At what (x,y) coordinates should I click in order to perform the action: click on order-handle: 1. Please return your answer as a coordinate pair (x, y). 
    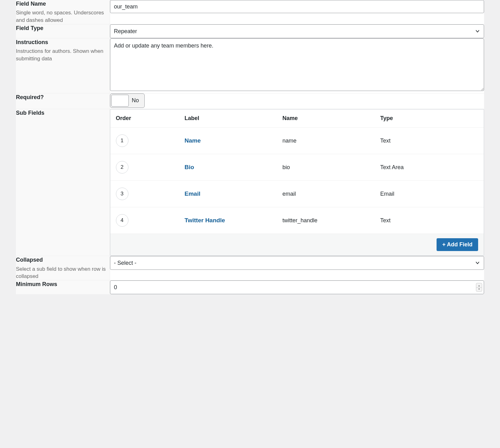
    Looking at the image, I should click on (122, 141).